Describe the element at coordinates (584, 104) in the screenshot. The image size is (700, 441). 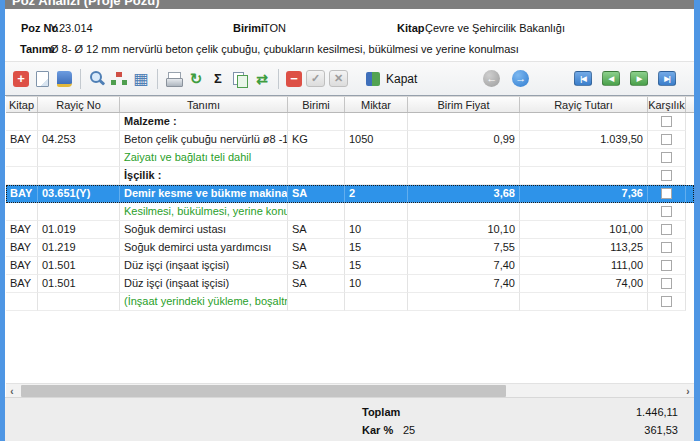
I see `column-header-6: Rayiç Tutarı` at that location.